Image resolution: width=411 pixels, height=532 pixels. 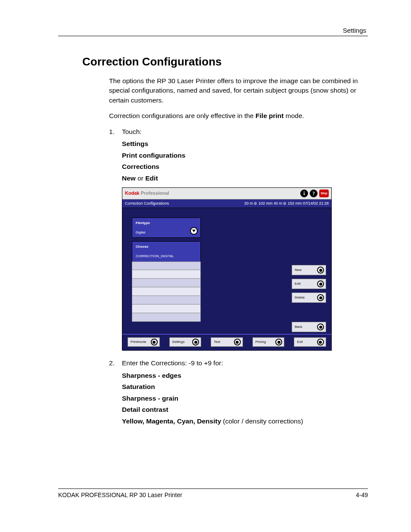 I want to click on brand-logo: Kodak Professional, so click(x=147, y=193).